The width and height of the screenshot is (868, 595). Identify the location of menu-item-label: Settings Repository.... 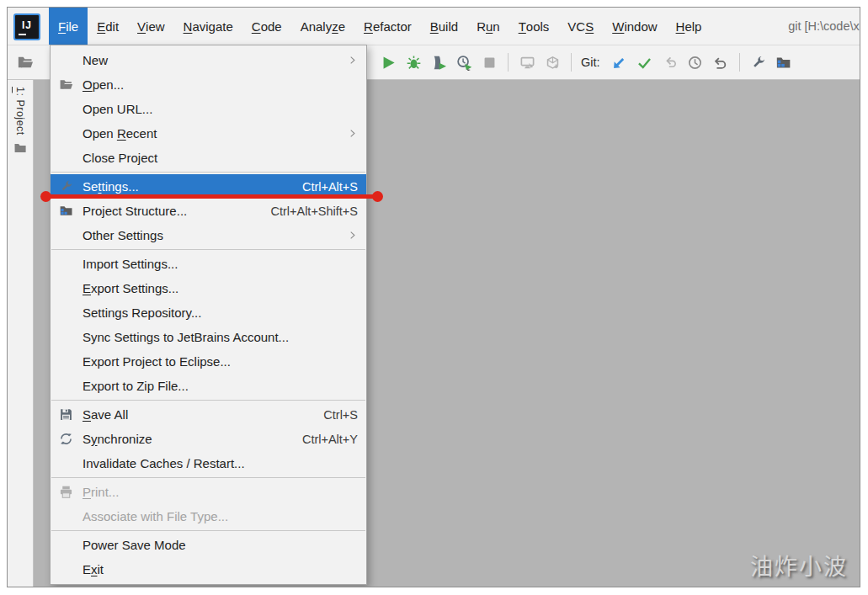
(141, 313).